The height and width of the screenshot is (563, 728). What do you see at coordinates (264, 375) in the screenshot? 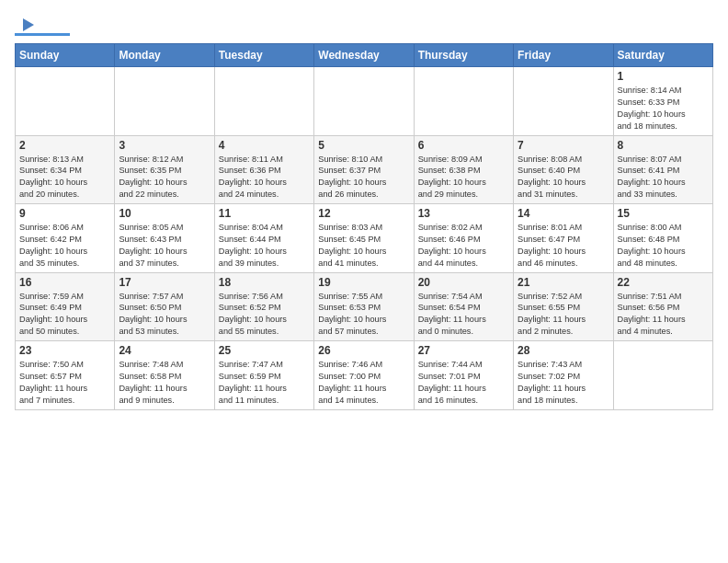
I see `day-cell: 25Sunrise: 7:47 AM Sunset: 6:59 PM Dayli…` at bounding box center [264, 375].